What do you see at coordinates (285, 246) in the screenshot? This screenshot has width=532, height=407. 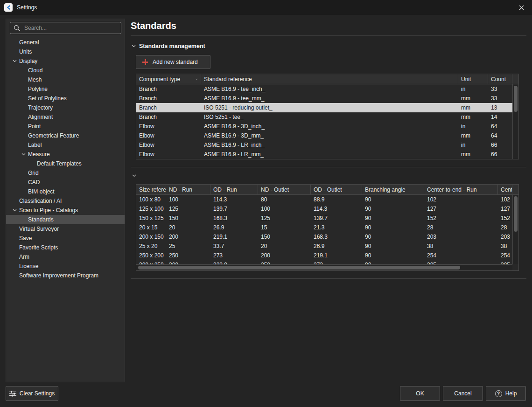 I see `table-cell: 20` at bounding box center [285, 246].